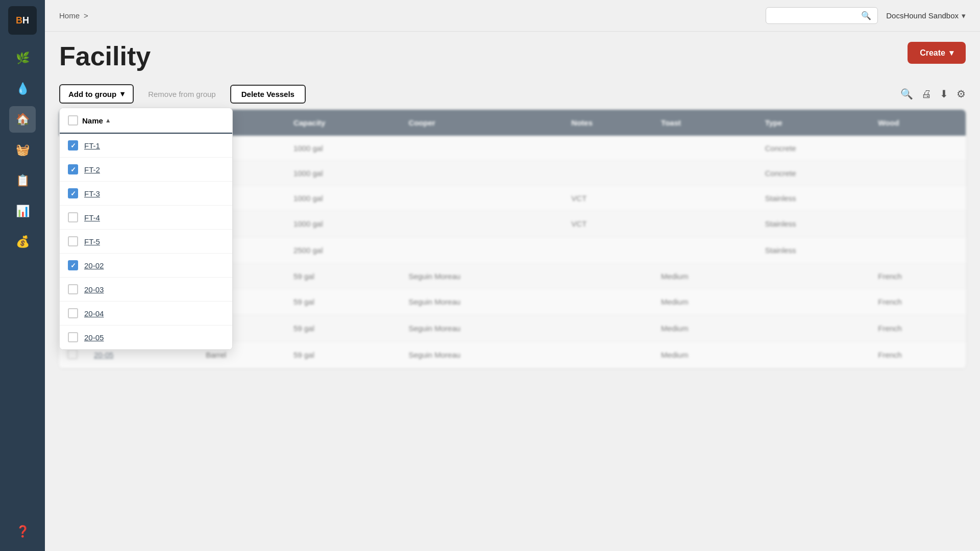  What do you see at coordinates (866, 15) in the screenshot?
I see `topbar-right: 🔍 DocsHound Sandbox ▾` at bounding box center [866, 15].